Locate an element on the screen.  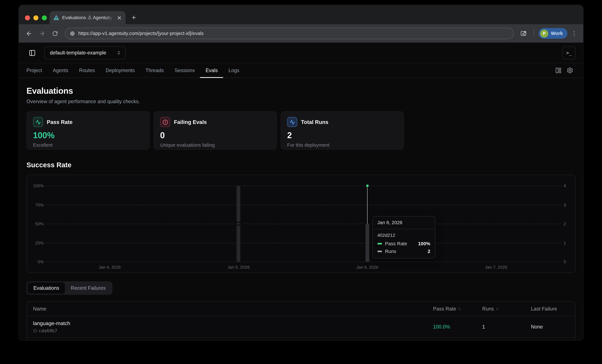
url-text: https://app-v1.agentuity.com/projects/[y… is located at coordinates (141, 33).